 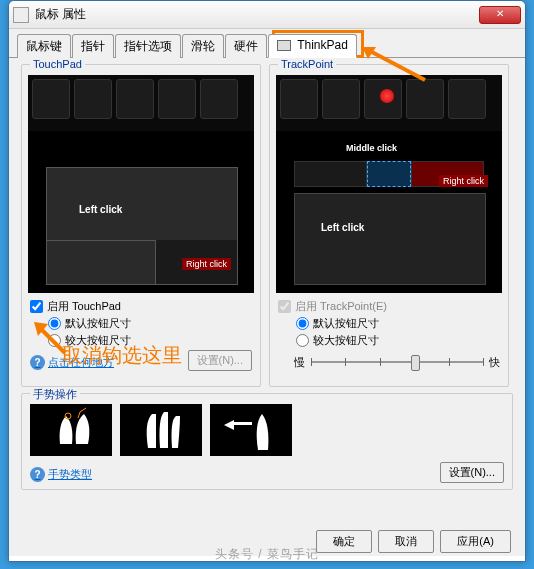 What do you see at coordinates (220, 360) in the screenshot?
I see `touchpad-settings-button: 设置(N)...` at bounding box center [220, 360].